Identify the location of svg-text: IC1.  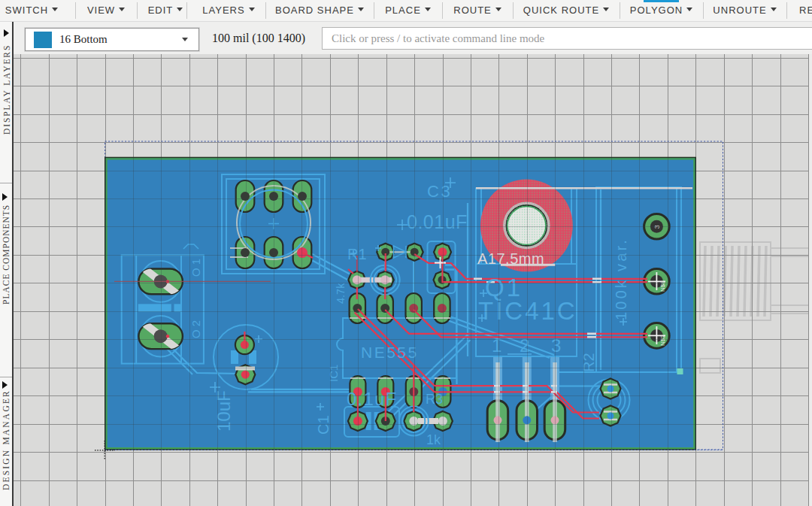
(334, 373).